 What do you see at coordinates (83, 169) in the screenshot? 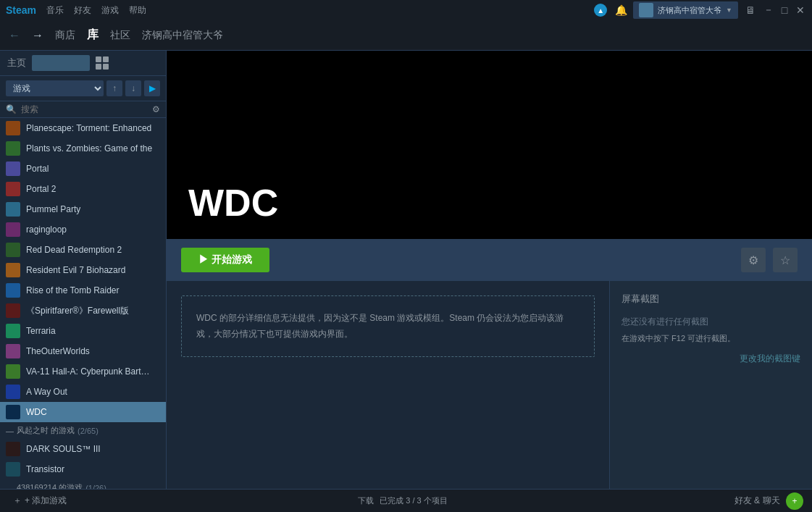
I see `game-list-item: Portal` at bounding box center [83, 169].